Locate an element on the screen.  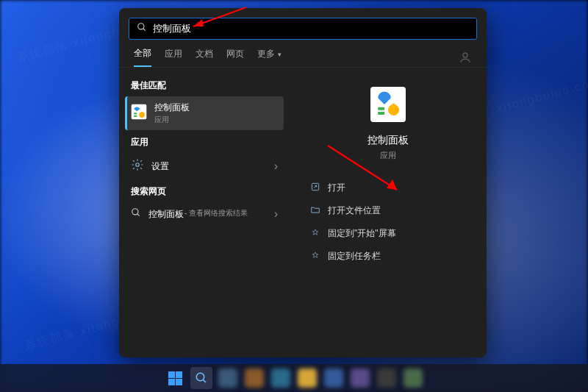
tab-web: 网页 is located at coordinates (235, 57).